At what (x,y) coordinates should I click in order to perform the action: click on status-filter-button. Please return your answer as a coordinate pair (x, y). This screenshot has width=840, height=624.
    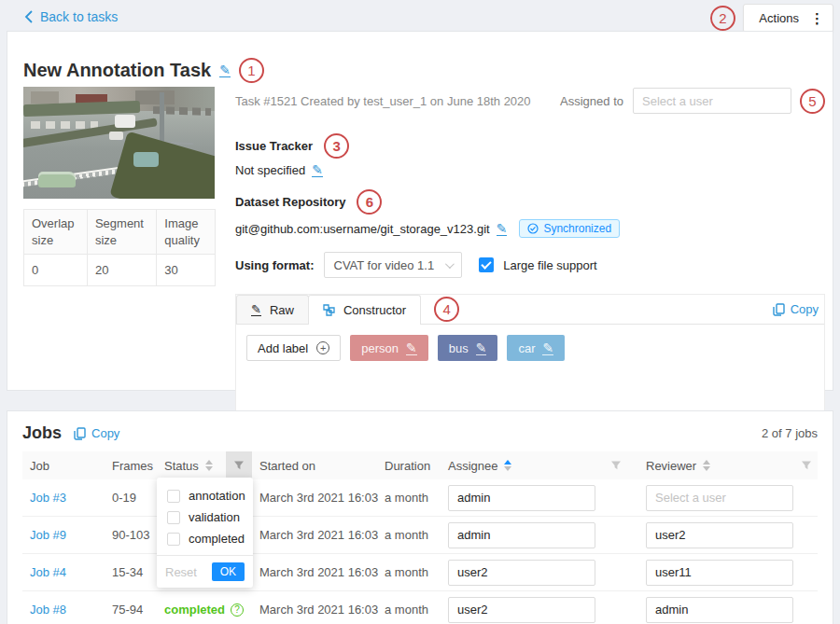
    Looking at the image, I should click on (239, 465).